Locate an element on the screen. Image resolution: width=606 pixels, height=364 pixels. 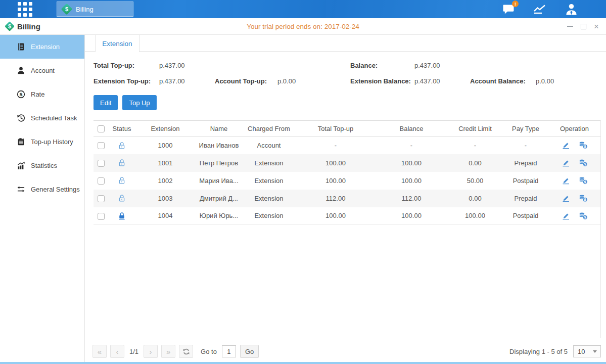
navbar-icons: ! is located at coordinates (540, 9).